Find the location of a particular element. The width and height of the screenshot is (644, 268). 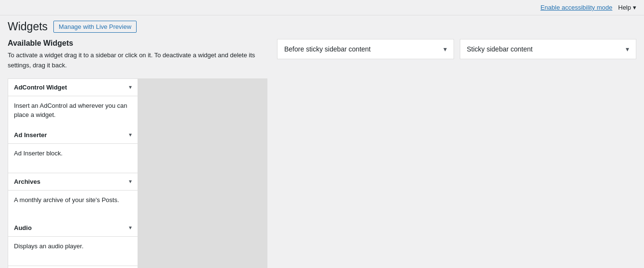

help-chevron-icon: ▾ is located at coordinates (635, 8).